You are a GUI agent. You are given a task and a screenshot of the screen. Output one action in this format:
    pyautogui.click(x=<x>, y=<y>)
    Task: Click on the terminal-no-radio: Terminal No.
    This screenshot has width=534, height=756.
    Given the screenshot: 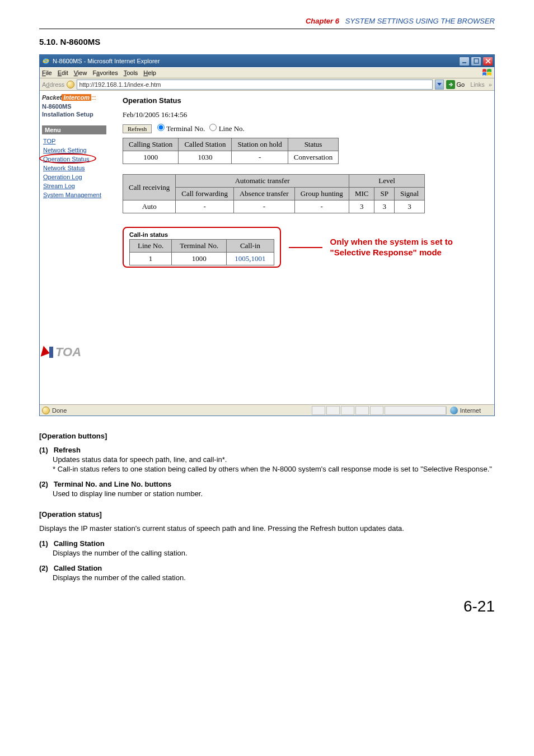 What is the action you would take?
    pyautogui.click(x=181, y=129)
    